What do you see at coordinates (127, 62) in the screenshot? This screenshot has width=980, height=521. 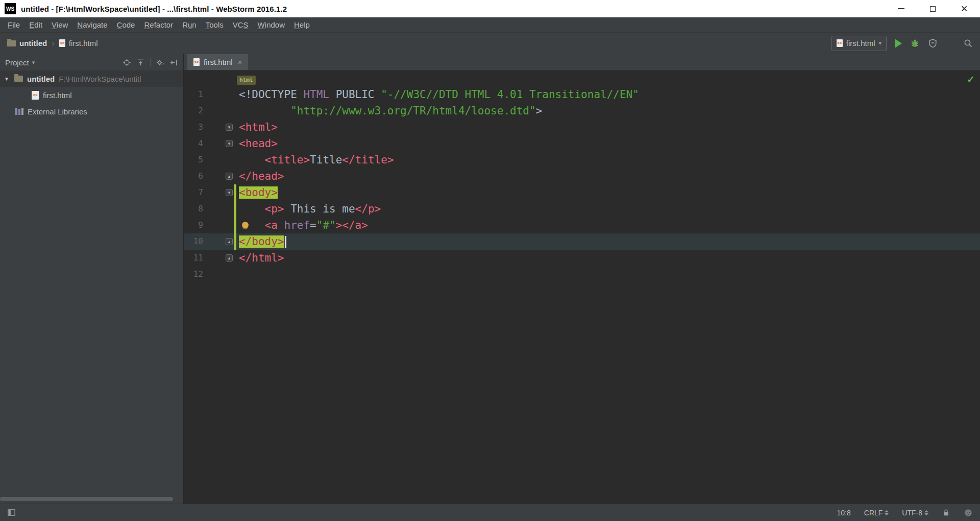 I see `locate-icon` at bounding box center [127, 62].